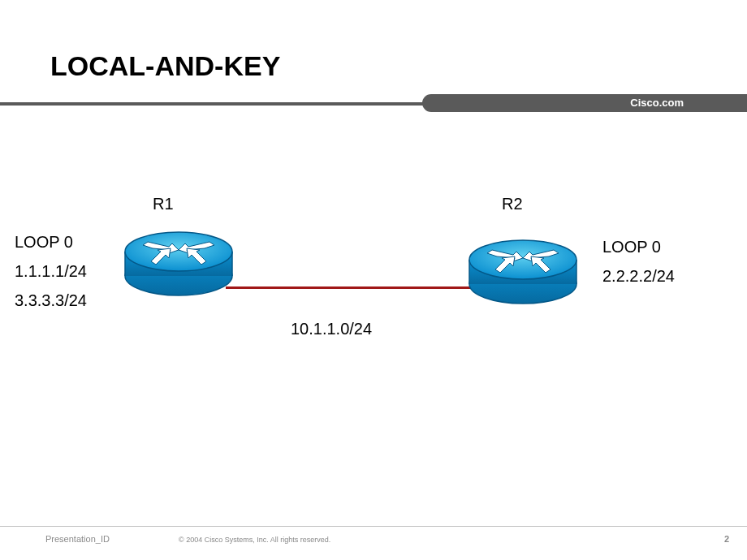 The image size is (747, 560). What do you see at coordinates (352, 287) in the screenshot?
I see `network-link-line` at bounding box center [352, 287].